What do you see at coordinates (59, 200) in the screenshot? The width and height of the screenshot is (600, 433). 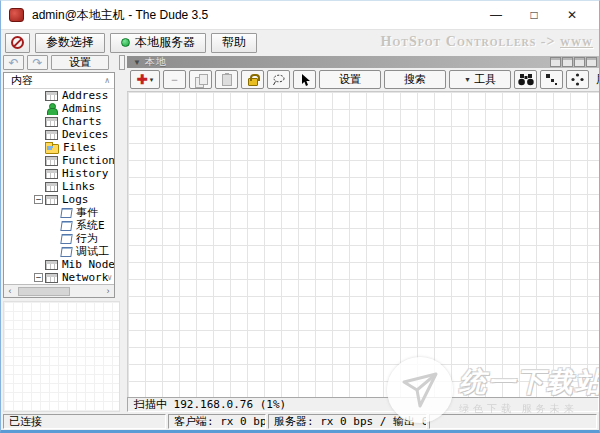 I see `tree-item: − Logs` at bounding box center [59, 200].